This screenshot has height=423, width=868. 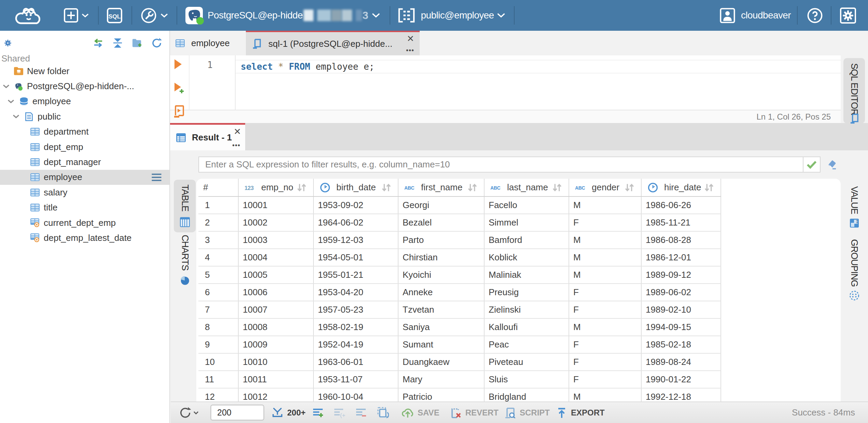 What do you see at coordinates (356, 344) in the screenshot?
I see `grid-cell: 1952-04-19` at bounding box center [356, 344].